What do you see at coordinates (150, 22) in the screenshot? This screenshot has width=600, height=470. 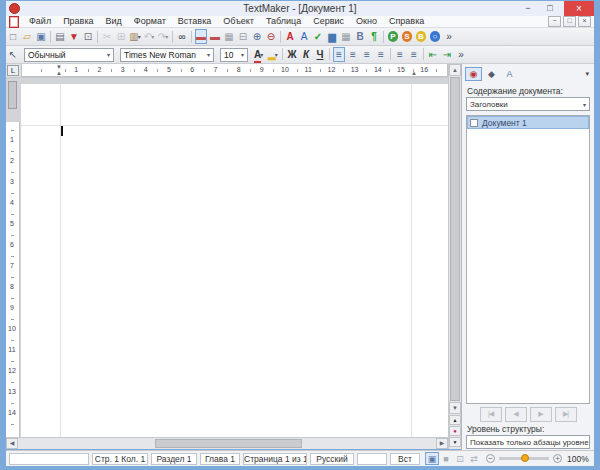 I see `menu-format: Формат` at bounding box center [150, 22].